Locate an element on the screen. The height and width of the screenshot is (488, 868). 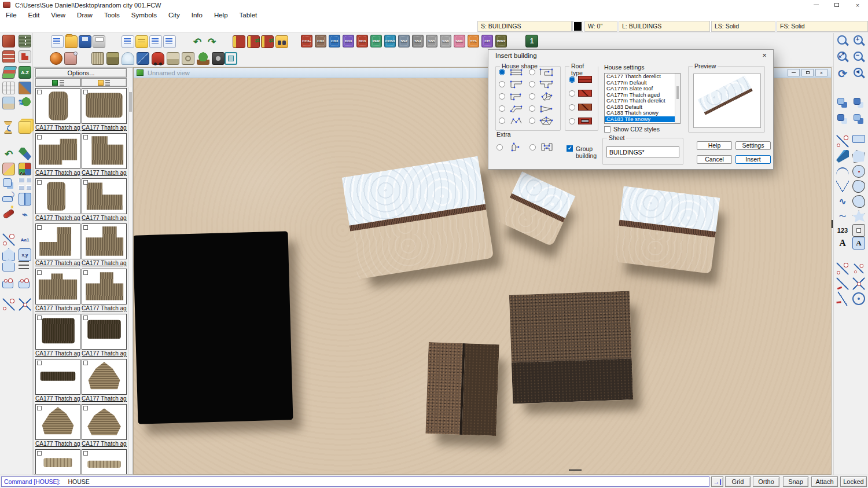
group-building-option: Group building is located at coordinates (584, 152).